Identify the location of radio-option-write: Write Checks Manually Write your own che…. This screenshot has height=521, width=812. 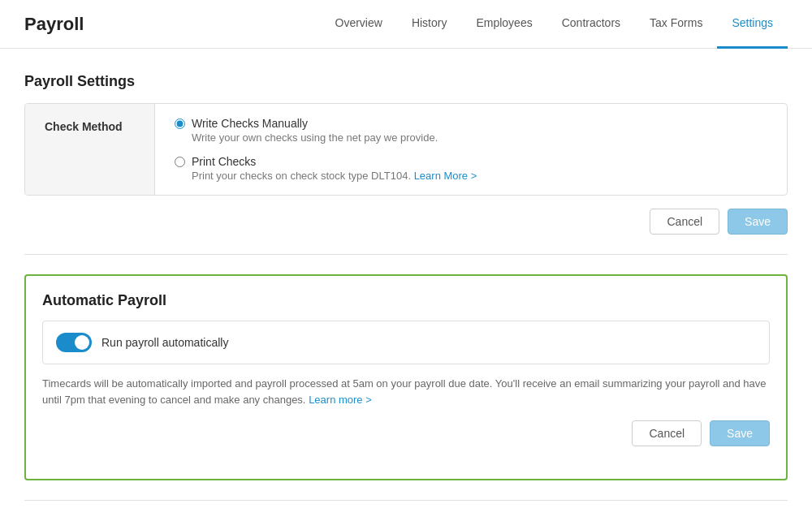
(471, 130).